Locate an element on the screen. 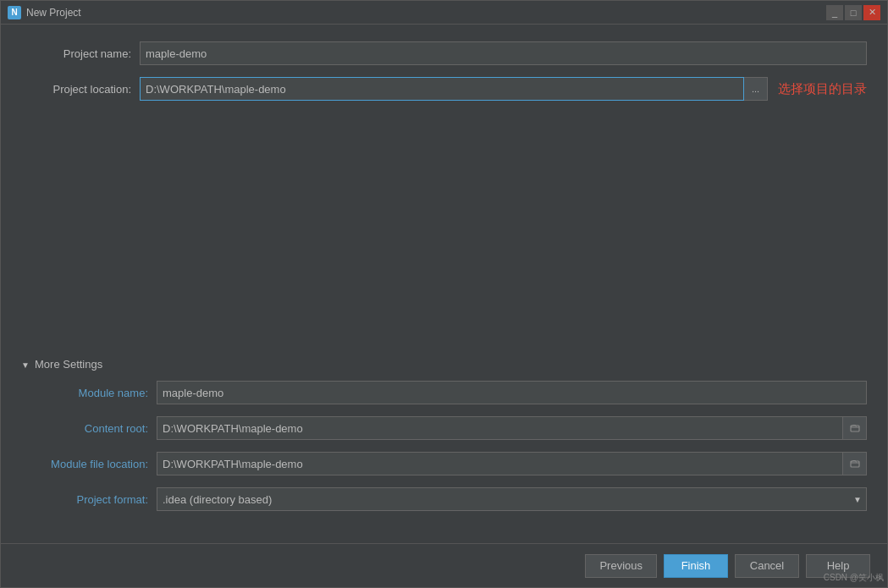  dialog-title: New Project is located at coordinates (54, 13).